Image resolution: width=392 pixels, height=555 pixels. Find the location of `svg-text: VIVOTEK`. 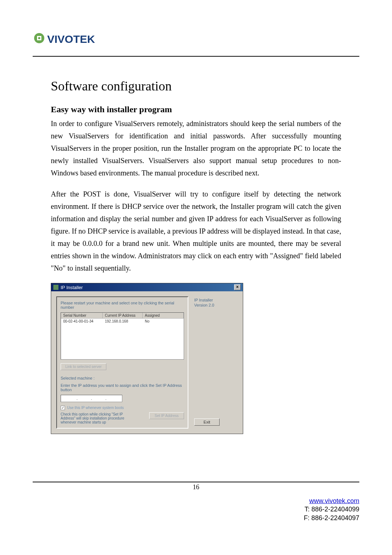

svg-text: VIVOTEK is located at coordinates (71, 39).